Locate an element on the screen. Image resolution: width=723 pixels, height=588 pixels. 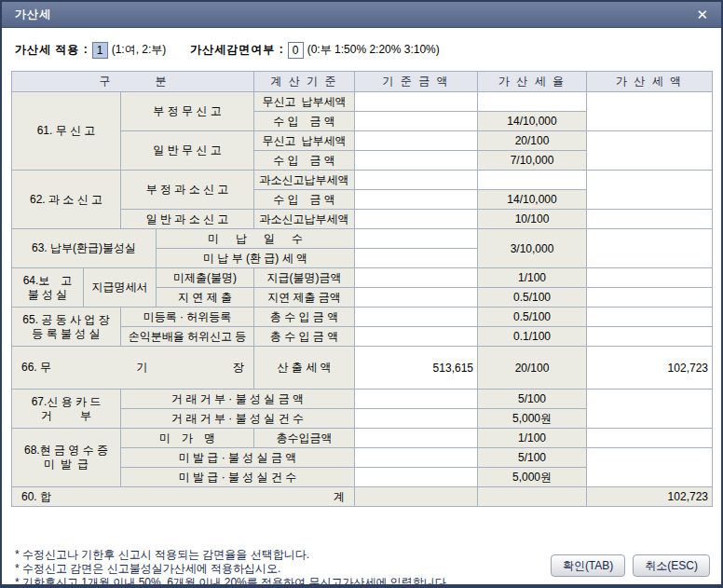
table-row: 65. 공 동 사 업 장 등 록 불 성 실 미등록 · 허위등록 총 수 입… is located at coordinates (362, 317).